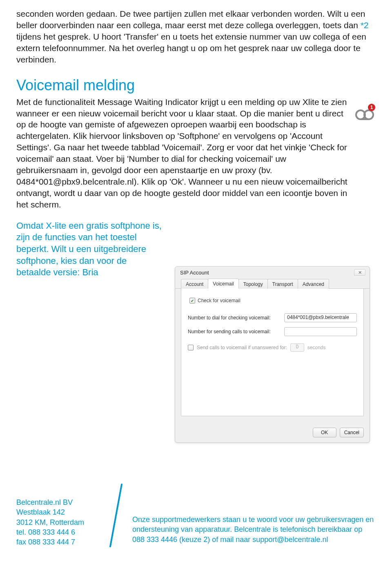 The image size is (392, 562). What do you see at coordinates (272, 352) in the screenshot?
I see `tab-content-voicemail: ✔ Check for voicemail Number to dial for…` at bounding box center [272, 352].